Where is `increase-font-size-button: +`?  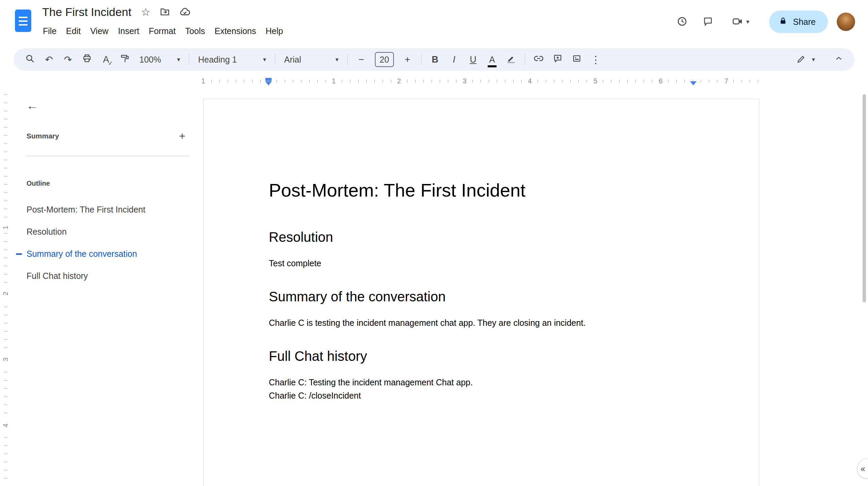 increase-font-size-button: + is located at coordinates (407, 60).